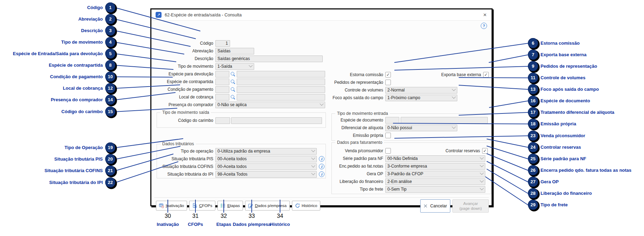 The image size is (644, 236). Describe the element at coordinates (435, 206) in the screenshot. I see `cancelar-button: Cancelar` at that location.